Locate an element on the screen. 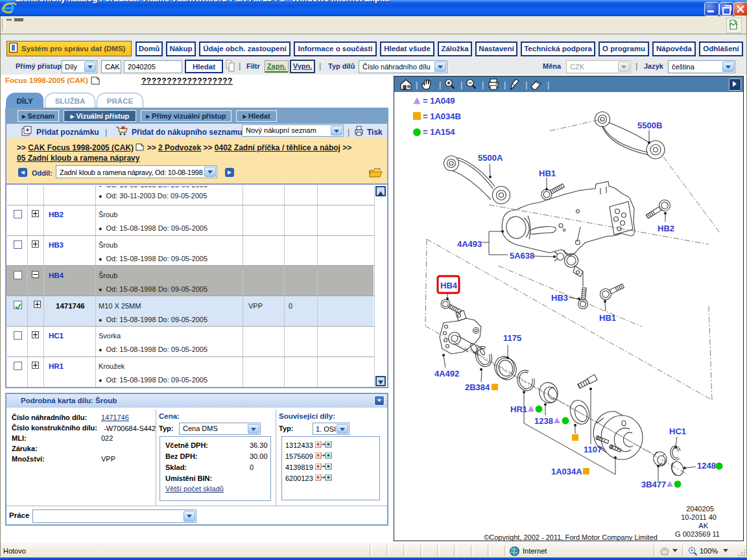 Image resolution: width=747 pixels, height=560 pixels. svg-text: 5500B is located at coordinates (650, 126).